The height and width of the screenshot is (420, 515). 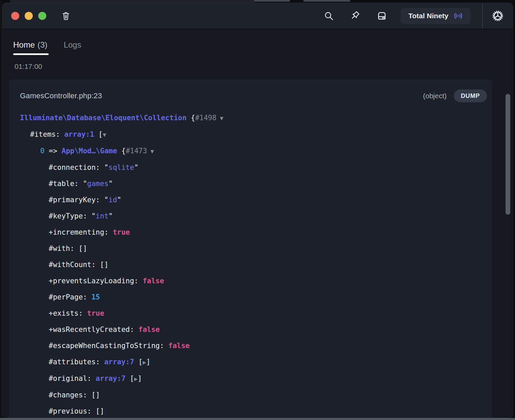 What do you see at coordinates (258, 419) in the screenshot?
I see `background-bottom-sliver` at bounding box center [258, 419].